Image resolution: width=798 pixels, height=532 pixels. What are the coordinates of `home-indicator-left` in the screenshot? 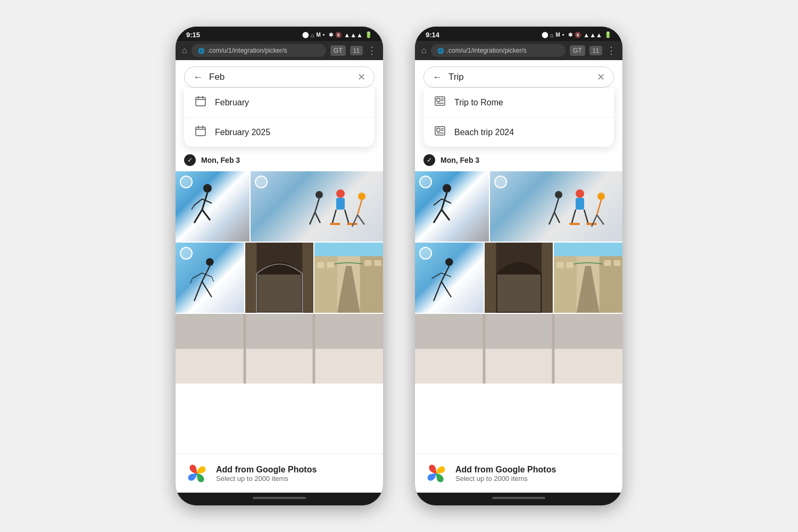 It's located at (279, 499).